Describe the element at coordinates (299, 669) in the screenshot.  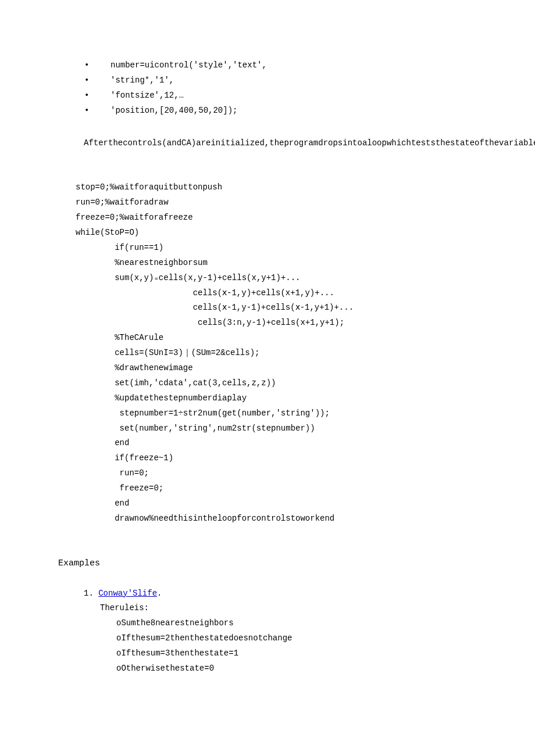
I see `rule-item: oOtherwisethestate=0` at that location.